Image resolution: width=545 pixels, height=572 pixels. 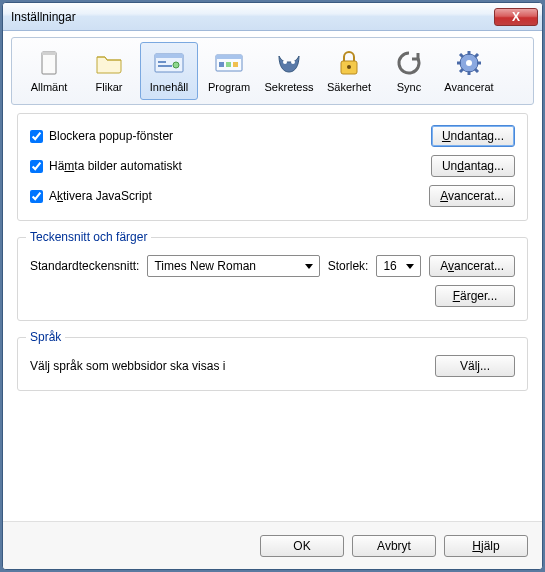 I want to click on language-desc: Välj språk som webbsidor ska visas i, so click(x=128, y=366).